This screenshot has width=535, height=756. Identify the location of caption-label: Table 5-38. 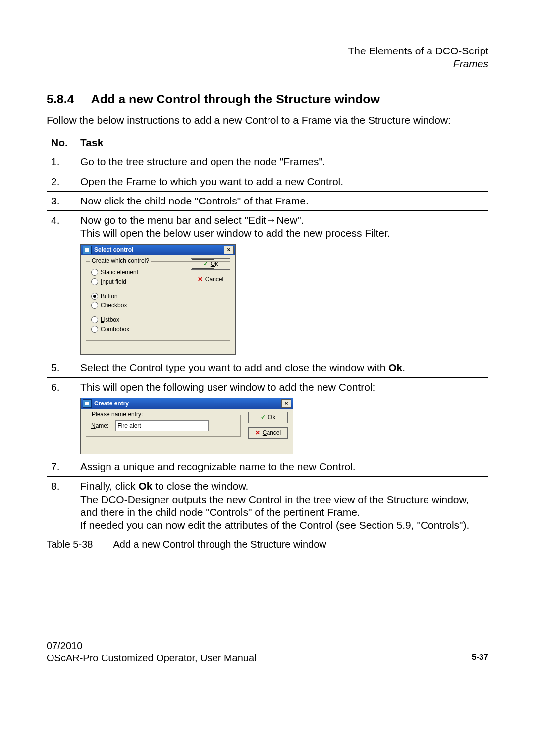
(79, 545).